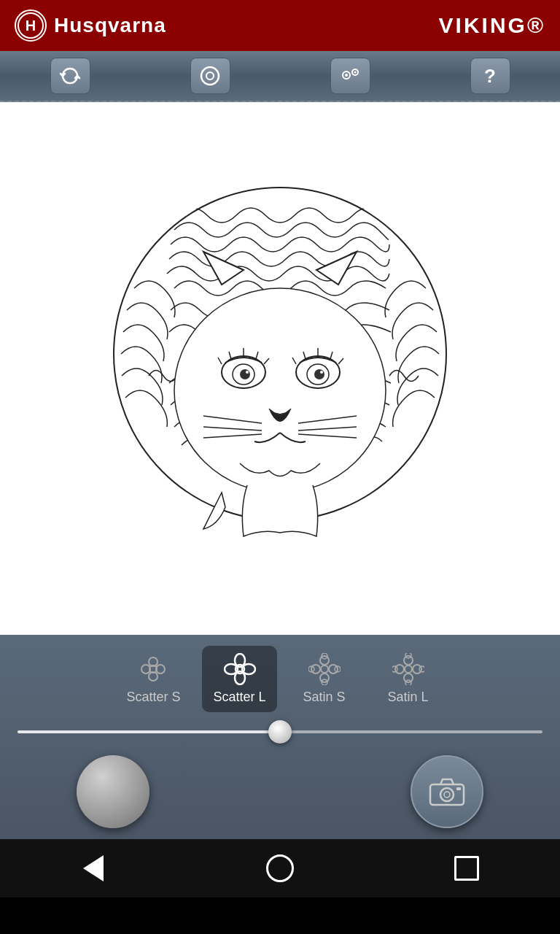 The image size is (560, 934). Describe the element at coordinates (492, 26) in the screenshot. I see `viking-label: VIKING®` at that location.